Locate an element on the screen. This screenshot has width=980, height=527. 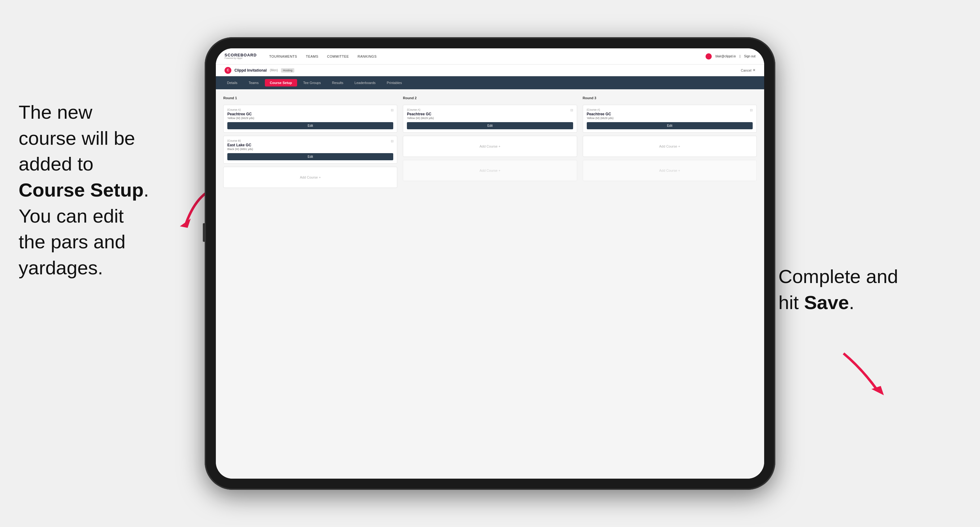
nav-rankings: RANKINGS is located at coordinates (367, 56).